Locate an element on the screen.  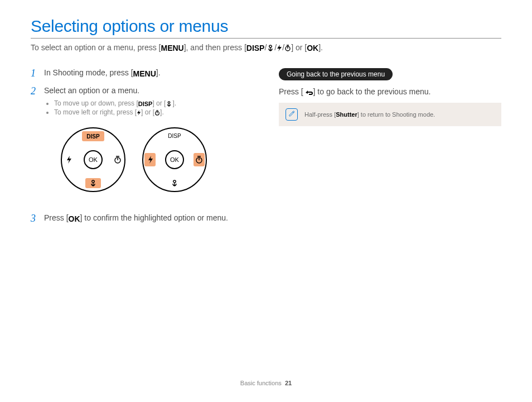
back-instruction: Press [] to go back to the previous menu… is located at coordinates (390, 92).